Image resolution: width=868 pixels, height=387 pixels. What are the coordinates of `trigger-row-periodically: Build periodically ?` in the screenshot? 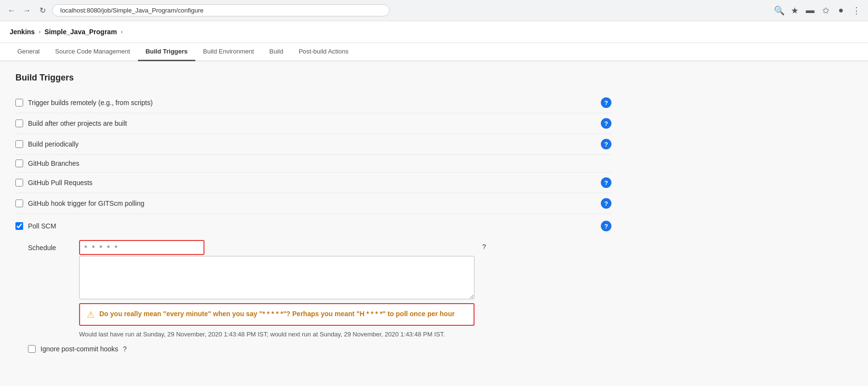 It's located at (313, 144).